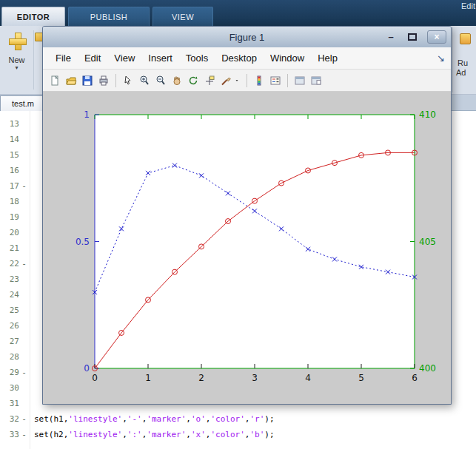 The image size is (476, 449). I want to click on line-number: 31, so click(10, 404).